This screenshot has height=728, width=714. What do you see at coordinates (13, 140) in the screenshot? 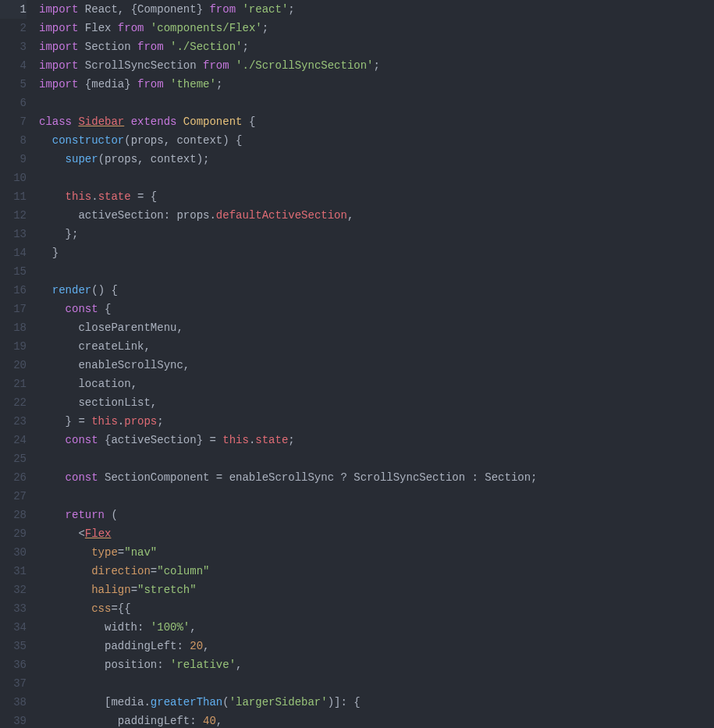
I see `line-number: 8` at bounding box center [13, 140].